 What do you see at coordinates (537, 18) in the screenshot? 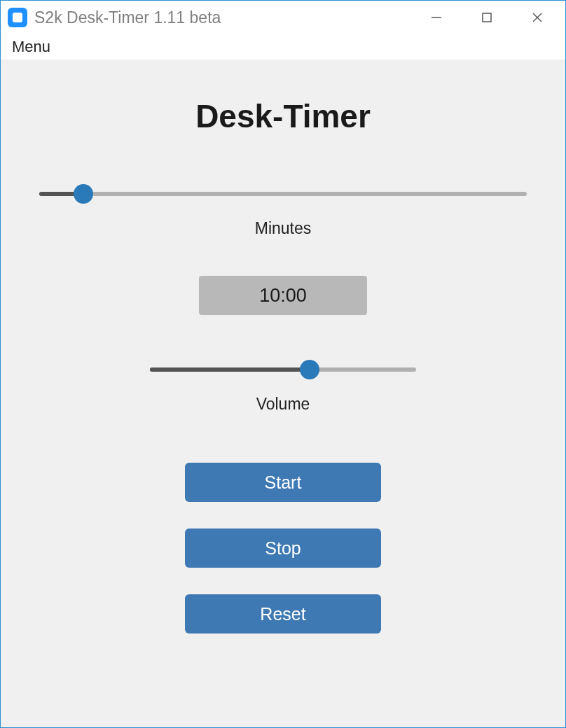
I see `close-icon` at bounding box center [537, 18].